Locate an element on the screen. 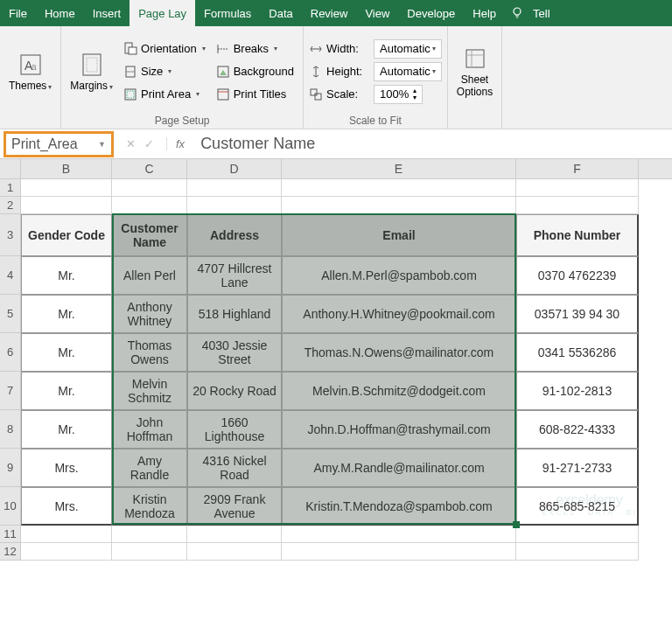 The height and width of the screenshot is (641, 672). cell-phone: 865-685-8215 is located at coordinates (578, 506).